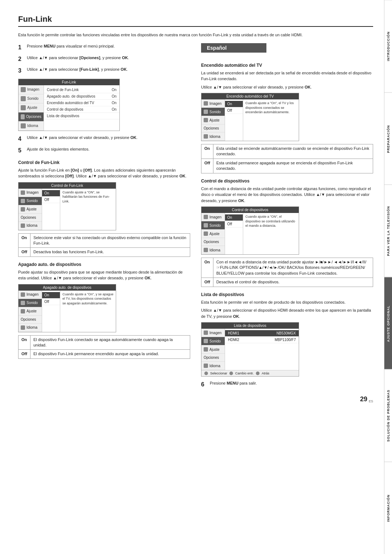 This screenshot has width=392, height=554. Describe the element at coordinates (233, 385) in the screenshot. I see `step-6-text: Presione MENU para salir.` at that location.